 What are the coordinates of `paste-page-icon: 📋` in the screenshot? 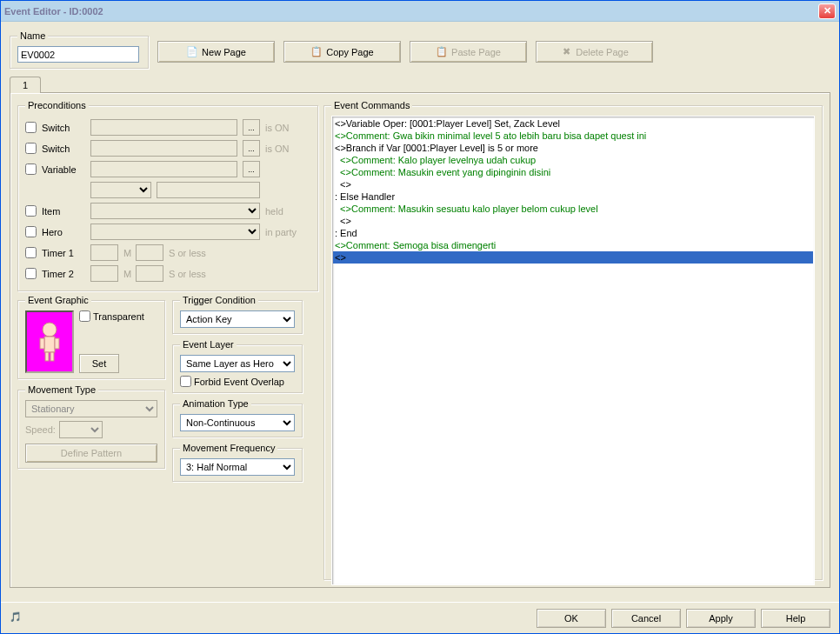 It's located at (442, 52).